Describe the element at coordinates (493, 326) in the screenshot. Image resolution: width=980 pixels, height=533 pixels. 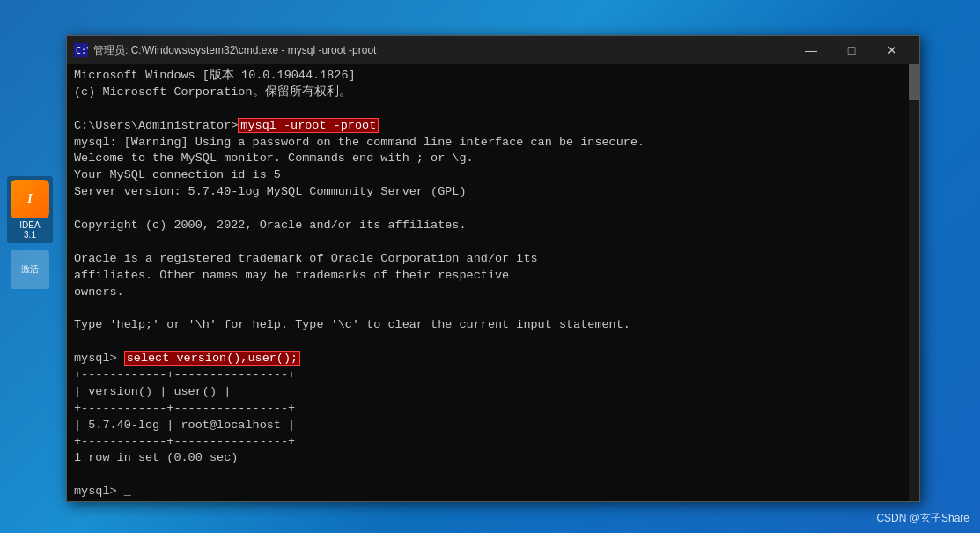
I see `console-line-16: Type 'help;' or '\h' for help. Type '\c'…` at that location.